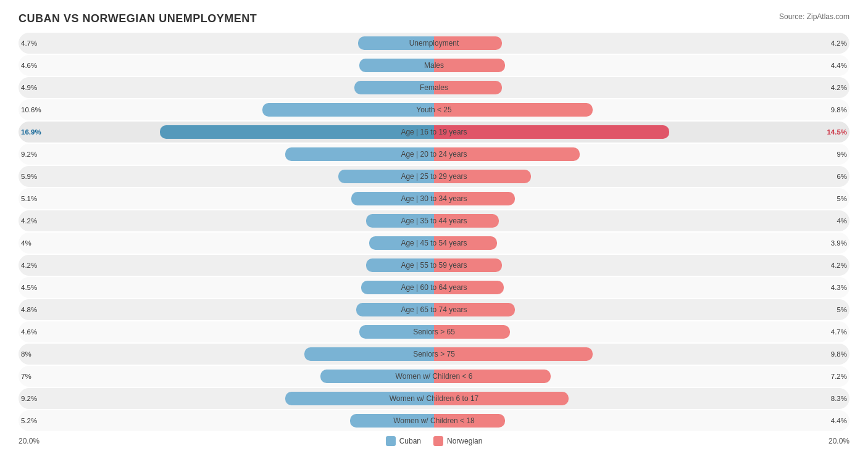  What do you see at coordinates (642, 399) in the screenshot?
I see `right-section: 8.3%` at bounding box center [642, 399].